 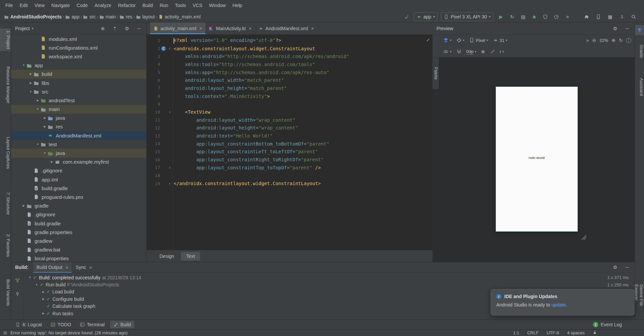 What do you see at coordinates (5, 203) in the screenshot?
I see `strip-7-structure: 7: Structure` at bounding box center [5, 203].